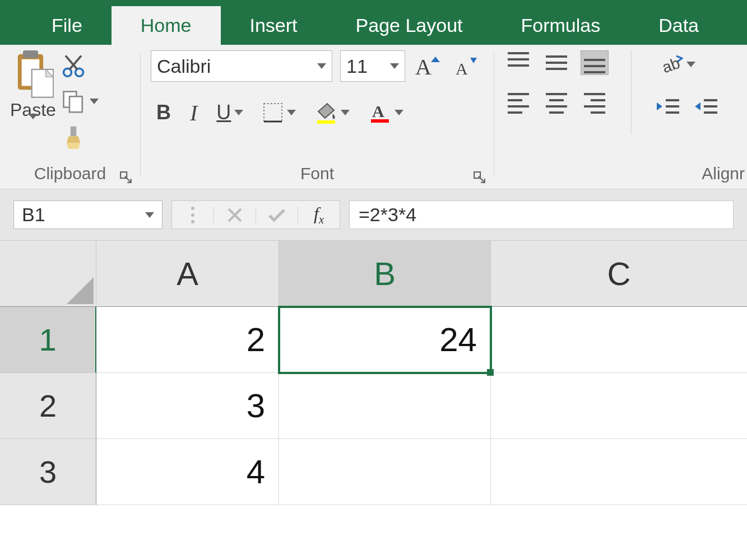 The width and height of the screenshot is (747, 560). What do you see at coordinates (518, 103) in the screenshot?
I see `align-left-button` at bounding box center [518, 103].